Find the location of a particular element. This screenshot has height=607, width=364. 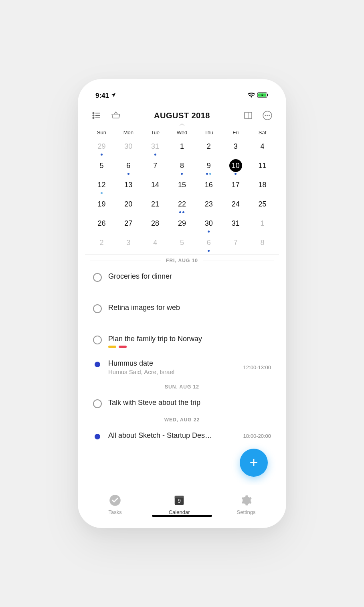

day-cell: 19 is located at coordinates (102, 204).